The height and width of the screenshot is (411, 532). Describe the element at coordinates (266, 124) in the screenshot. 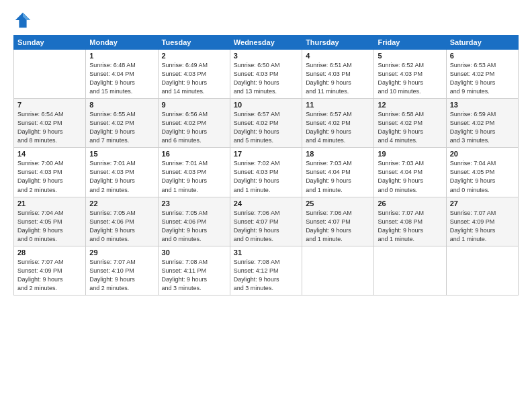

I see `week-row-2: 7Sunrise: 6:54 AM Sunset: 4:02 PM Daylig…` at that location.